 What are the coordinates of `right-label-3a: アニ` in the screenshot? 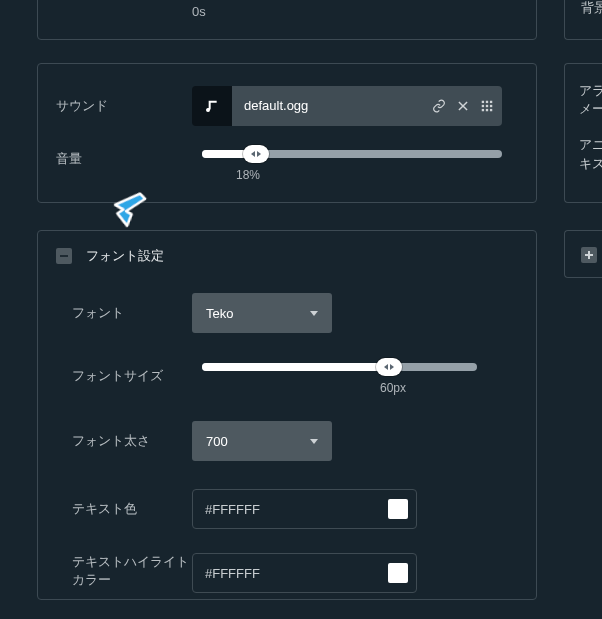 It's located at (590, 145).